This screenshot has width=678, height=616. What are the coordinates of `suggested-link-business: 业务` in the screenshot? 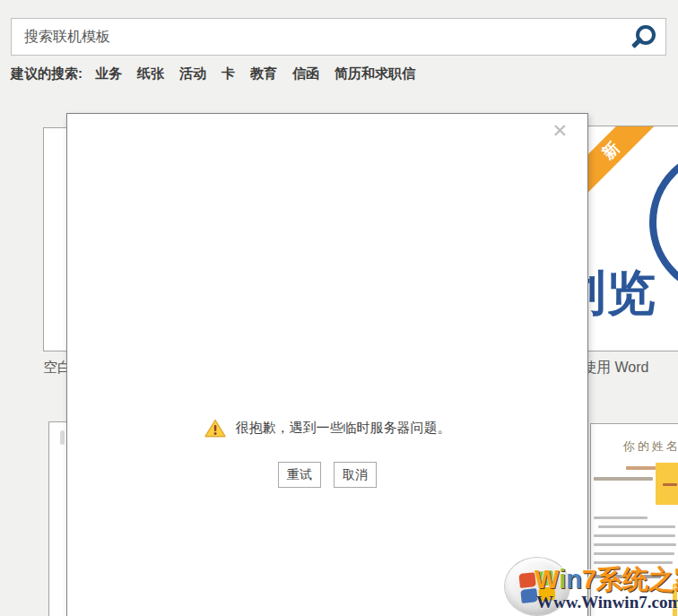 It's located at (109, 74).